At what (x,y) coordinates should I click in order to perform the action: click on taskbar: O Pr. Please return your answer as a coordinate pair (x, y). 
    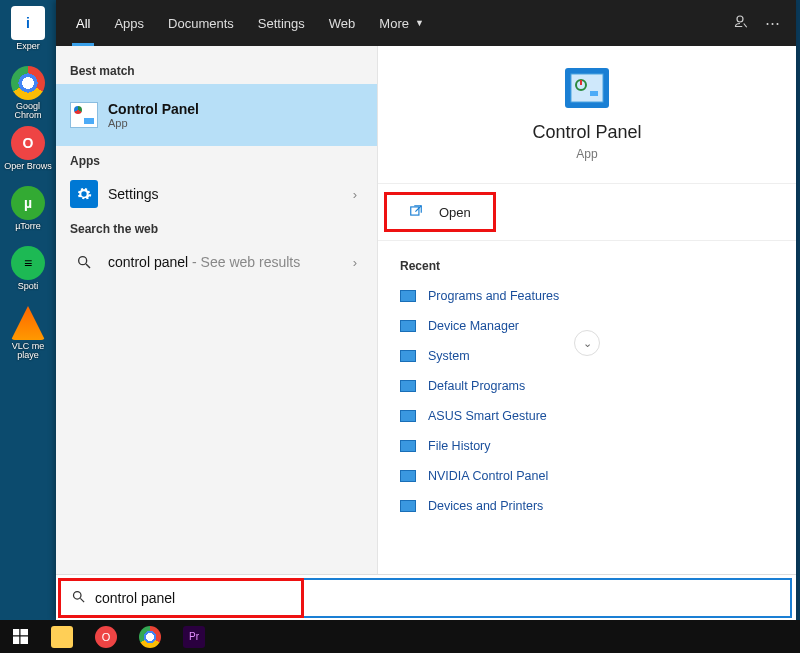
    Looking at the image, I should click on (400, 636).